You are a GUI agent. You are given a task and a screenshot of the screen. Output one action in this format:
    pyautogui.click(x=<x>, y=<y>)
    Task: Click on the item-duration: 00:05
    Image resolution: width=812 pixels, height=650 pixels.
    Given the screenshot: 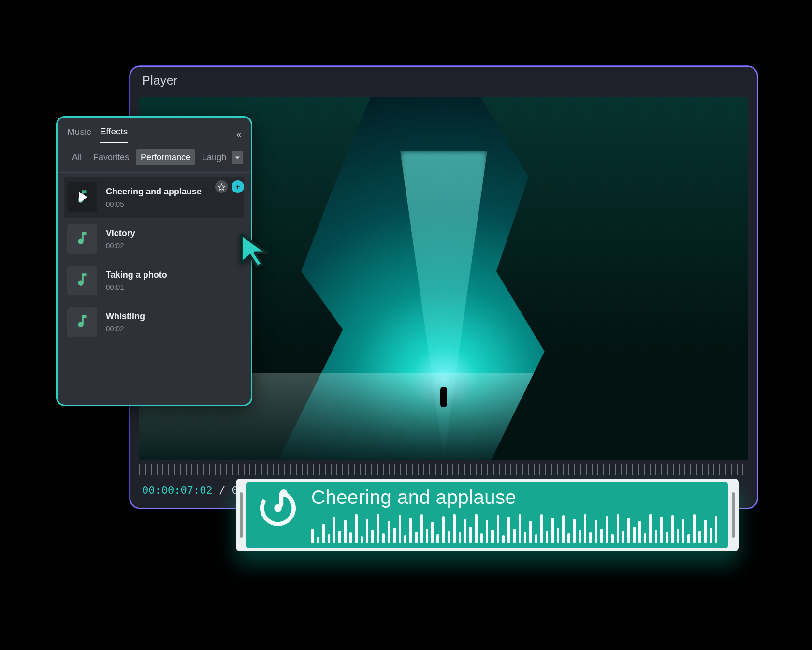 What is the action you would take?
    pyautogui.click(x=154, y=204)
    